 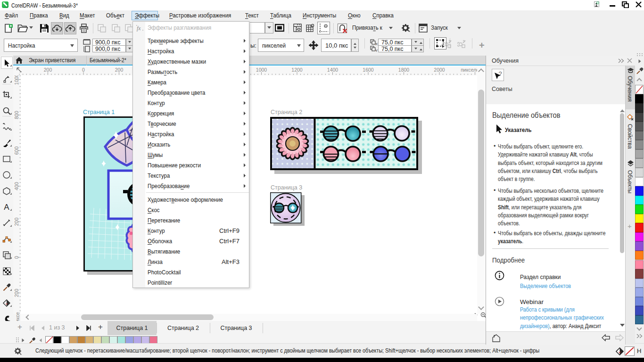 What do you see at coordinates (439, 70) in the screenshot?
I see `svg-text: 2000` at bounding box center [439, 70].